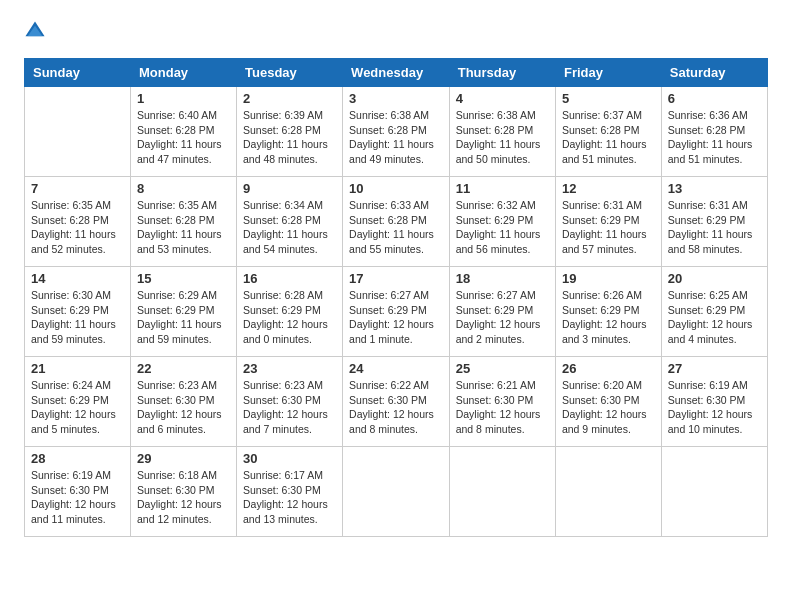 This screenshot has height=612, width=792. What do you see at coordinates (608, 402) in the screenshot?
I see `calendar-cell: 26Sunrise: 6:20 AM Sunset: 6:30 PM Dayli…` at bounding box center [608, 402].